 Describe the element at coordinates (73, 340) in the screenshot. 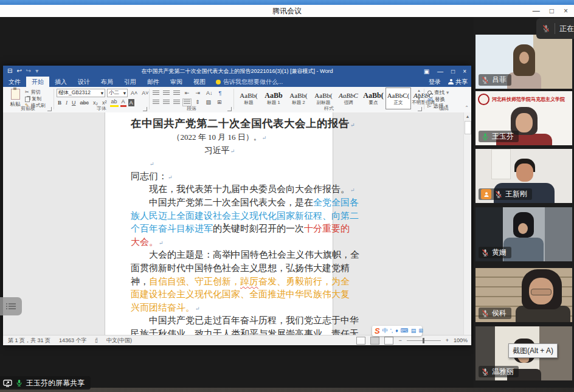

I see `word-count: 14363 个字` at that location.